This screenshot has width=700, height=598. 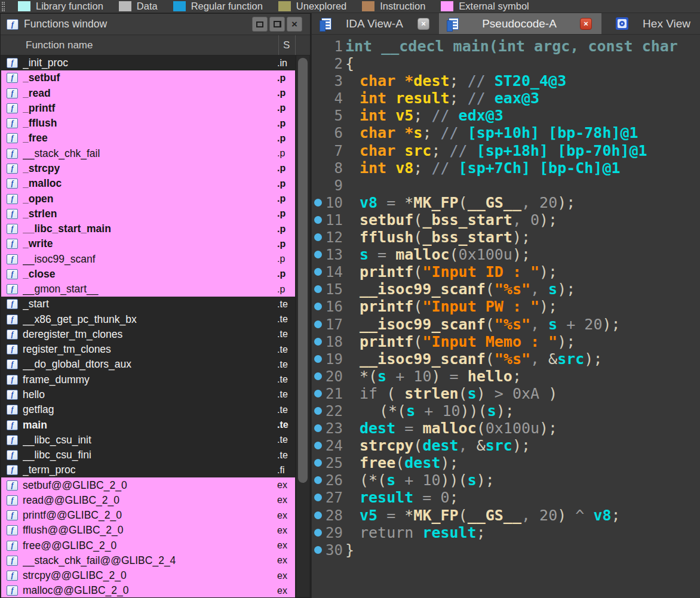 What do you see at coordinates (148, 93) in the screenshot?
I see `function-row: f_read.p` at bounding box center [148, 93].